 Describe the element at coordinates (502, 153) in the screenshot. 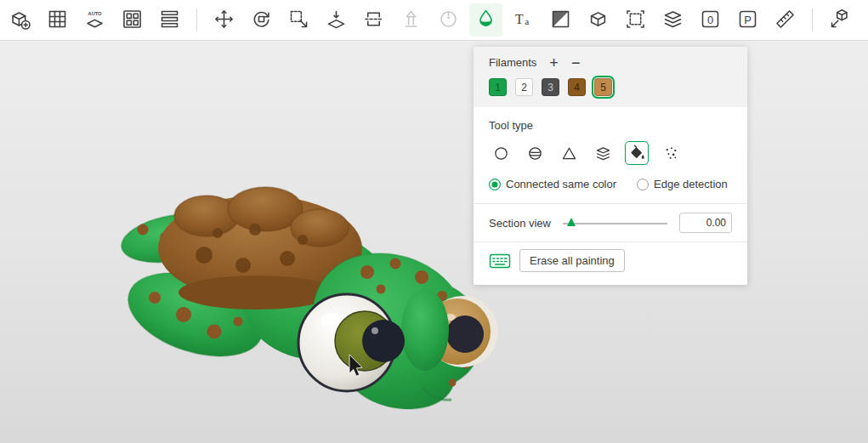

I see `circle-icon` at that location.